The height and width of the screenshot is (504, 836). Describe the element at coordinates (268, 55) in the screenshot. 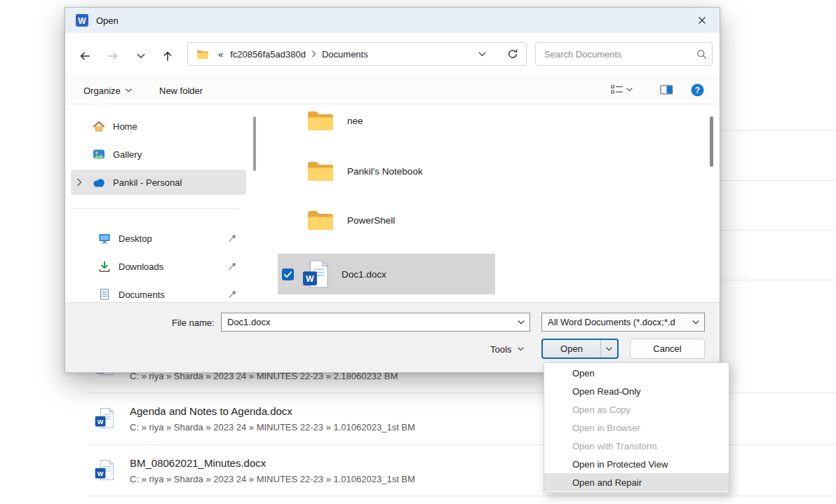

I see `breadcrumb-segment: fc20856fa5ad380d` at that location.